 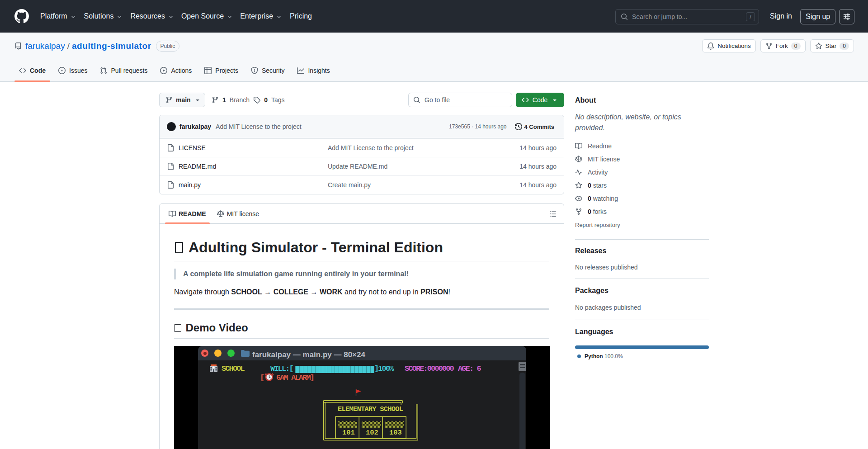 I want to click on svg-text: 103, so click(x=396, y=433).